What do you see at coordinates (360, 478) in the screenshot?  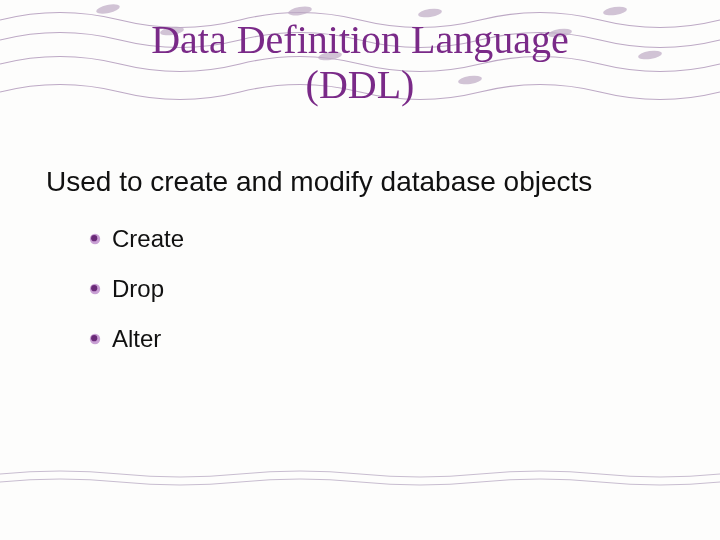 I see `bottom-decorative-band` at bounding box center [360, 478].